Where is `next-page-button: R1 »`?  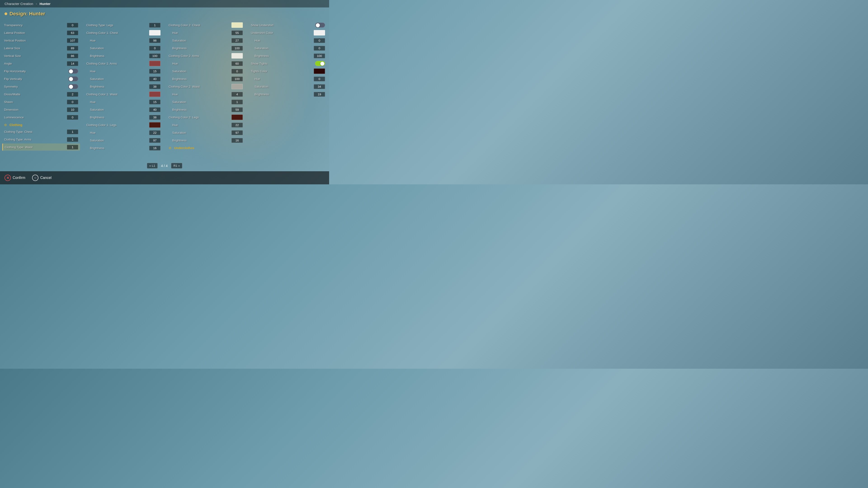
next-page-button: R1 » is located at coordinates (177, 166).